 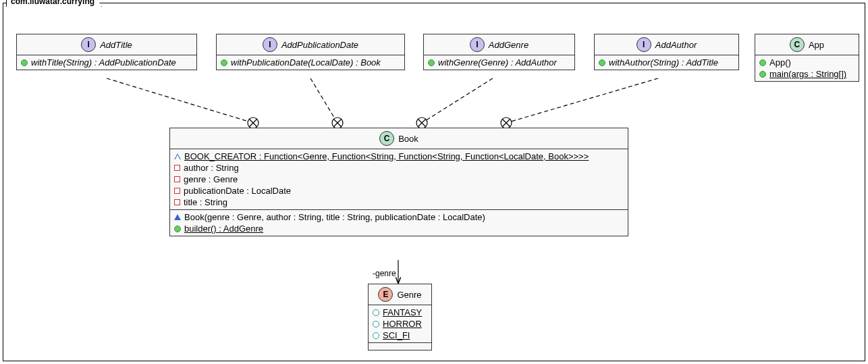 What do you see at coordinates (205, 203) in the screenshot?
I see `field-label: title : String` at bounding box center [205, 203].